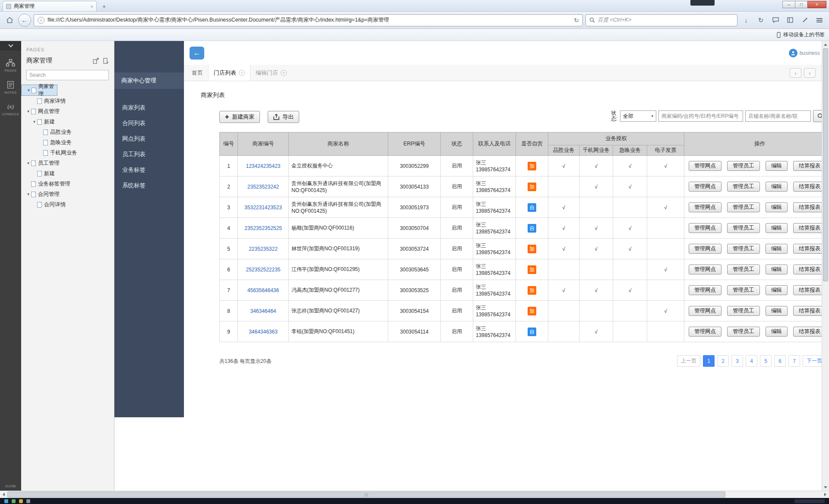  Describe the element at coordinates (780, 361) in the screenshot. I see `page-button-6: 6` at that location.